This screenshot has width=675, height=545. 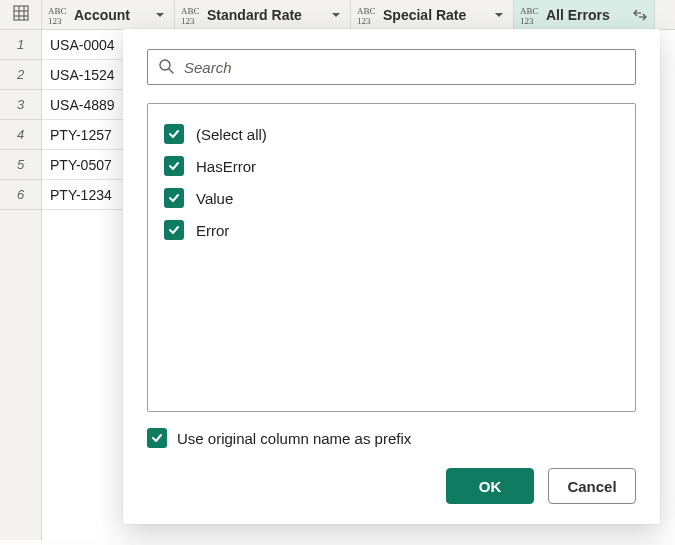 What do you see at coordinates (263, 15) in the screenshot?
I see `column-header-1: ABC123 Standard Rate` at bounding box center [263, 15].